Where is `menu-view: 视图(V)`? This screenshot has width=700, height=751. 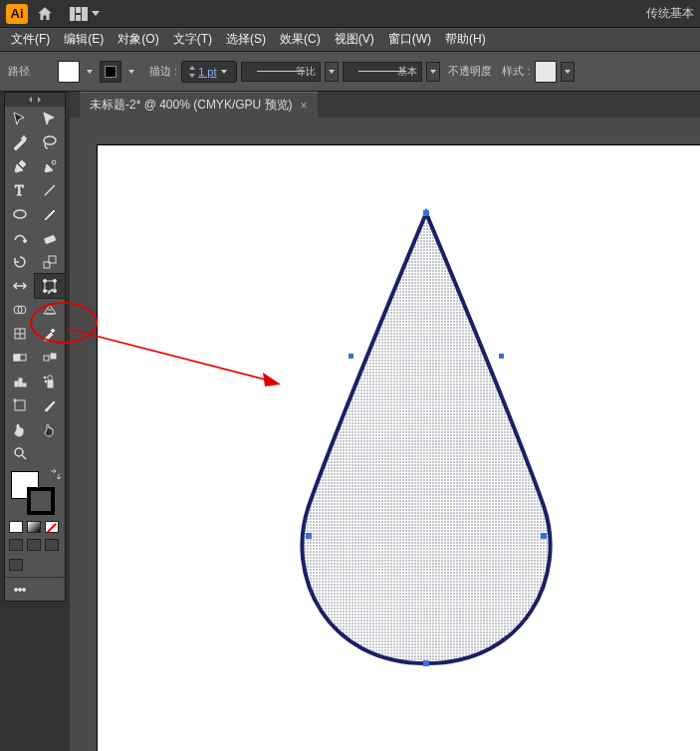
menu-view: 视图(V) is located at coordinates (354, 40).